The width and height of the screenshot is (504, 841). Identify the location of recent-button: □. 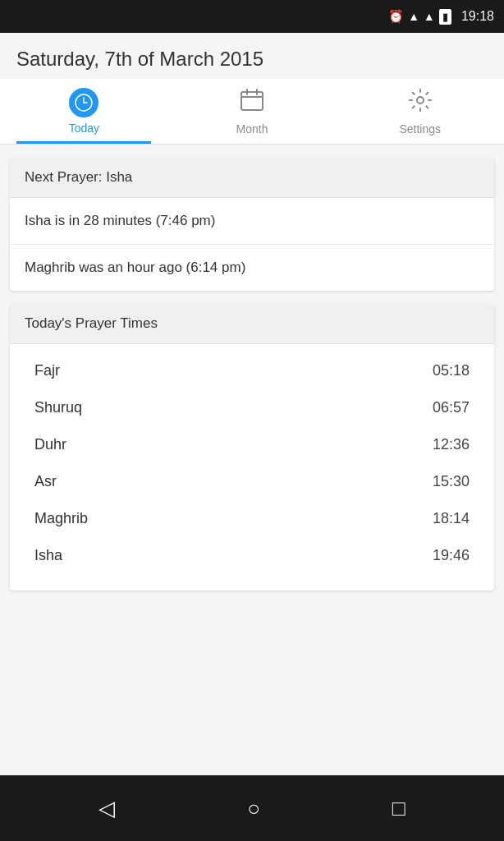
(399, 808).